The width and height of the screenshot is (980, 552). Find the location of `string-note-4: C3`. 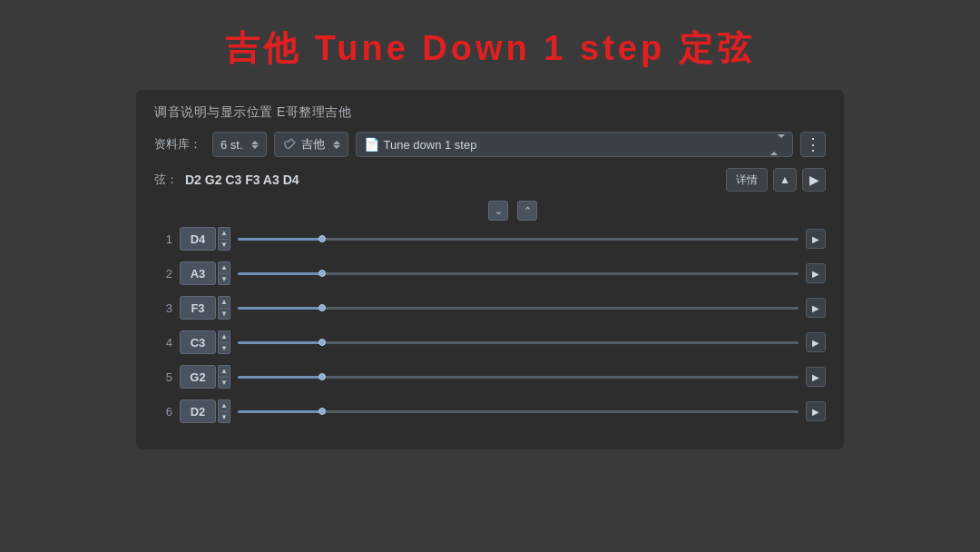

string-note-4: C3 is located at coordinates (198, 342).